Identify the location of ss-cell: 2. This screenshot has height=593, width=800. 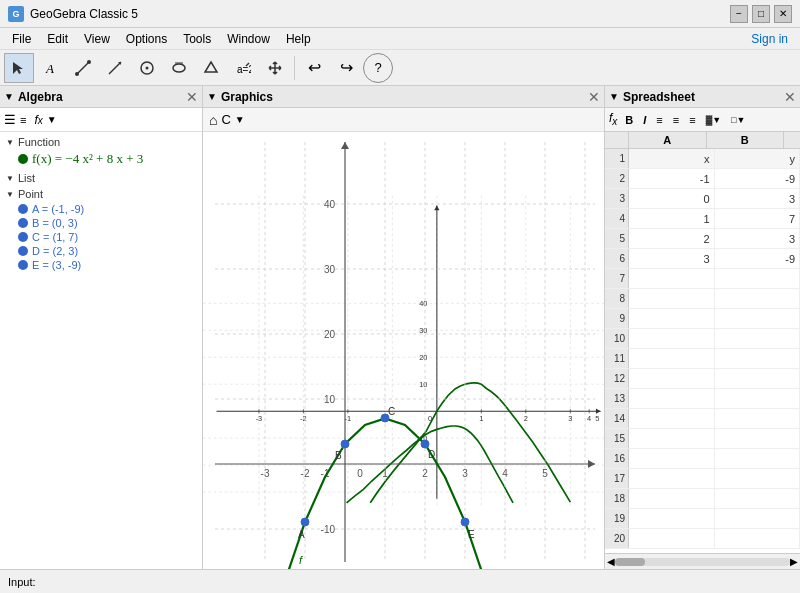
(672, 238).